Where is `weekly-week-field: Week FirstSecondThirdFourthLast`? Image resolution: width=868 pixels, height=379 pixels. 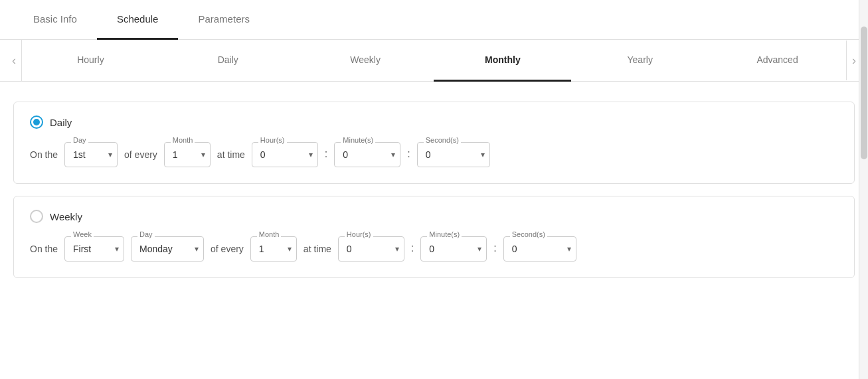 weekly-week-field: Week FirstSecondThirdFourthLast is located at coordinates (94, 249).